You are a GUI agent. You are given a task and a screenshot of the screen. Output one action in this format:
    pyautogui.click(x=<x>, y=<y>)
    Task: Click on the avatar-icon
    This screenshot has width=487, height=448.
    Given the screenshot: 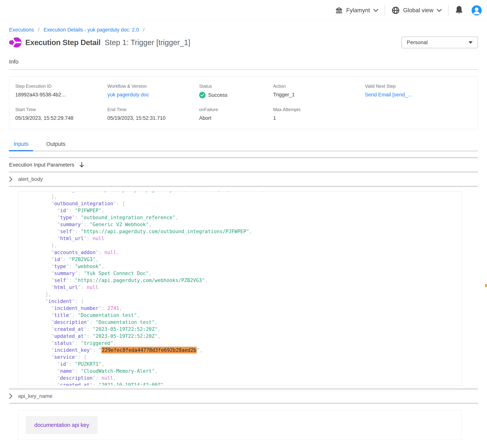 What is the action you would take?
    pyautogui.click(x=477, y=10)
    